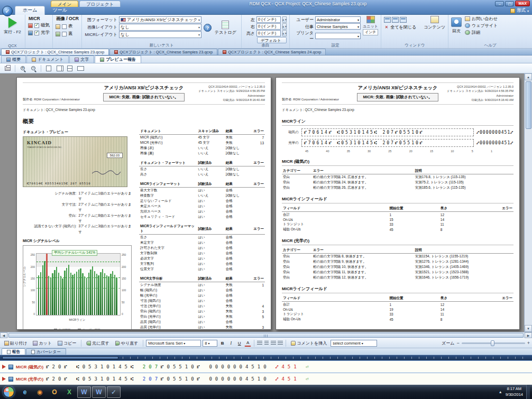 This screenshot has height=399, width=532. What do you see at coordinates (396, 20) in the screenshot?
I see `tile-horizontal-icon` at bounding box center [396, 20].